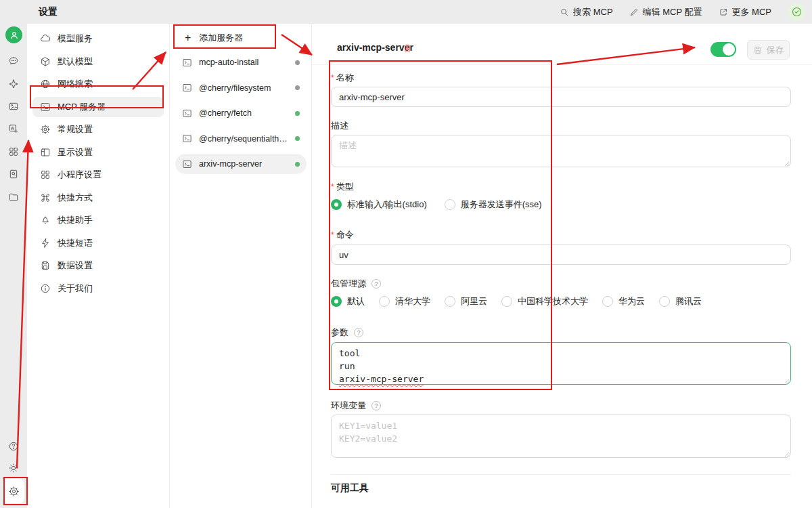 Image resolution: width=812 pixels, height=508 pixels. I want to click on args-line: run, so click(561, 366).